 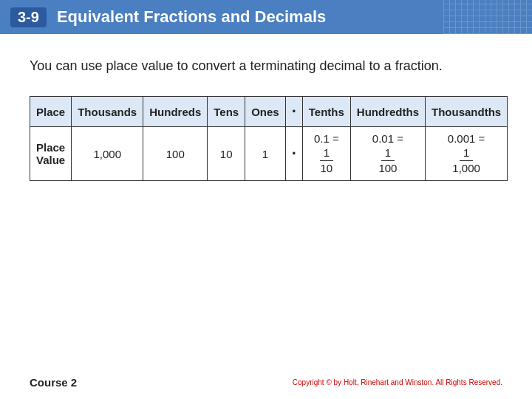 What do you see at coordinates (327, 154) in the screenshot?
I see `tenths-fraction-container: 0.1 = 1 10` at bounding box center [327, 154].